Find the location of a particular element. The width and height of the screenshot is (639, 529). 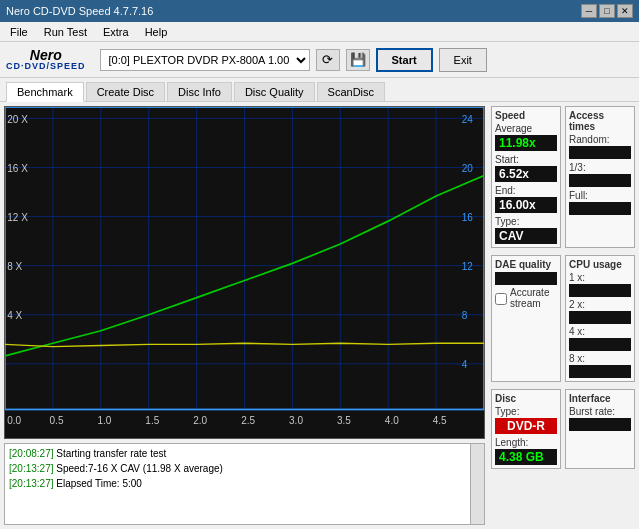

svg-text: 0.0 is located at coordinates (14, 420).